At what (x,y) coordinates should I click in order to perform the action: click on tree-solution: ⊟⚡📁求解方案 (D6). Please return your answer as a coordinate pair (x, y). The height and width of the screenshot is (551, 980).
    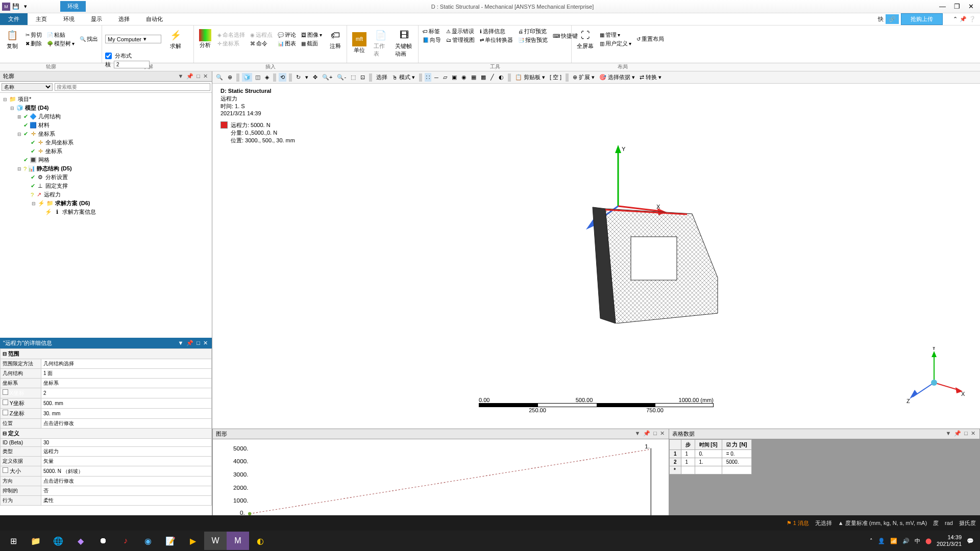
    Looking at the image, I should click on (106, 203).